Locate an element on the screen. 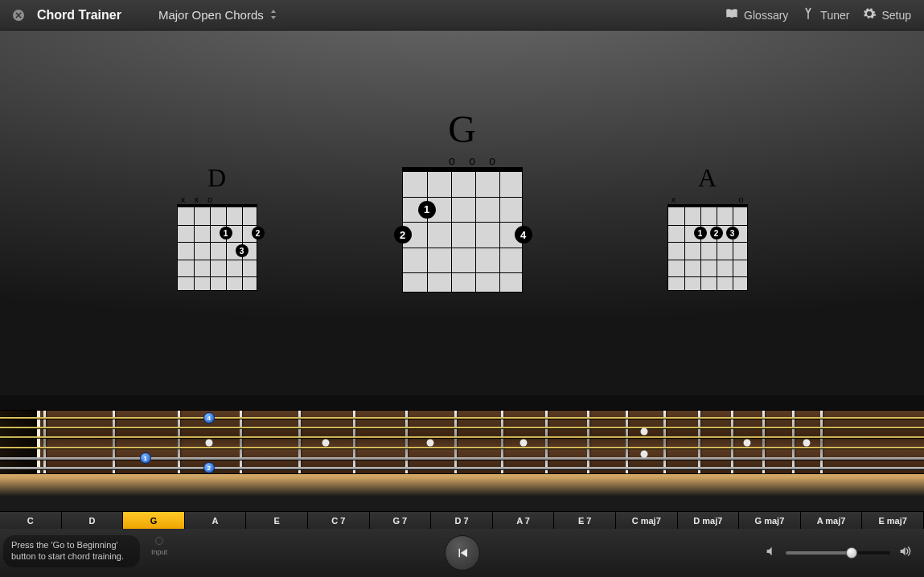 The height and width of the screenshot is (577, 924). chord-tab: G 7 is located at coordinates (400, 521).